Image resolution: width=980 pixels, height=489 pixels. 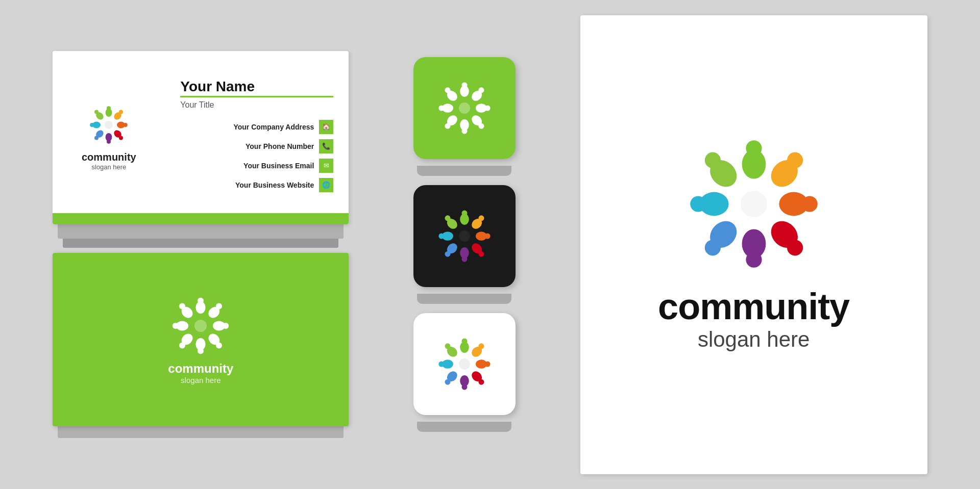 What do you see at coordinates (201, 369) in the screenshot?
I see `back-card-logo-name: community` at bounding box center [201, 369].